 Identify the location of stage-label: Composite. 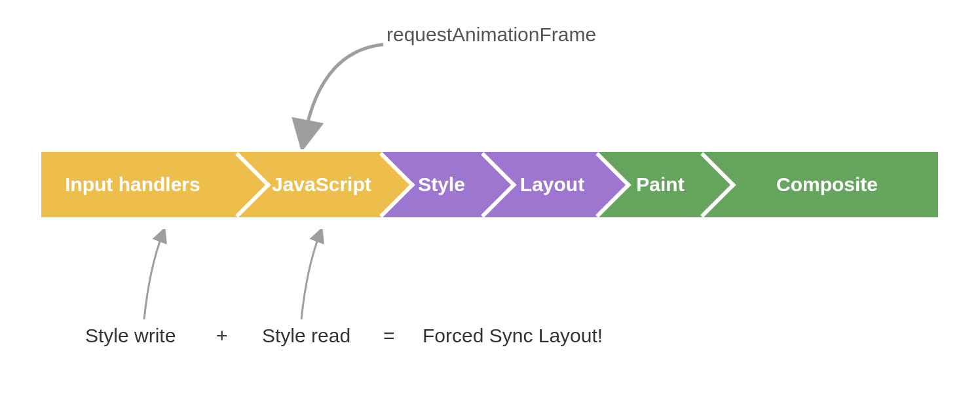
(827, 185).